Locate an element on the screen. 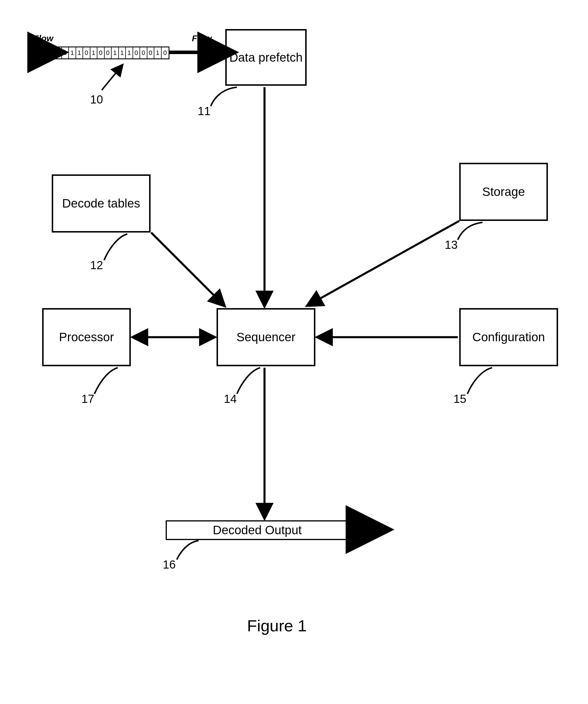 The height and width of the screenshot is (704, 588). block-storage: Storage is located at coordinates (504, 192).